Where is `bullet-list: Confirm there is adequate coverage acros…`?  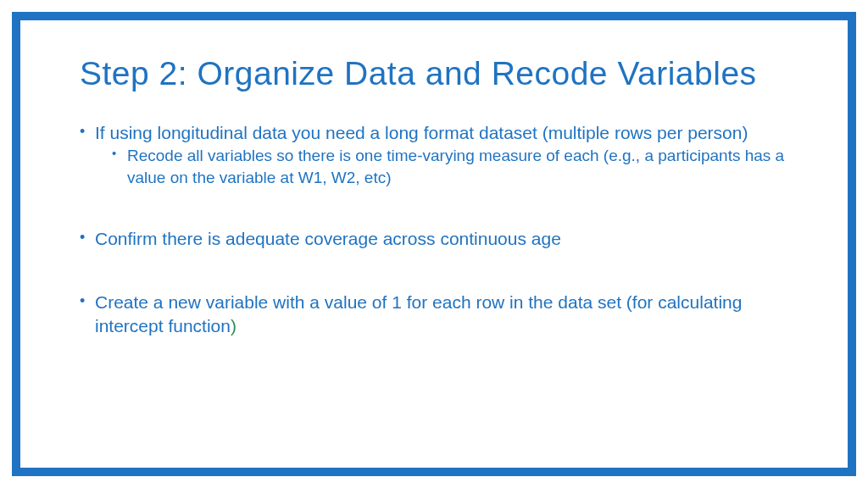 bullet-list: Confirm there is adequate coverage acros… is located at coordinates (438, 239).